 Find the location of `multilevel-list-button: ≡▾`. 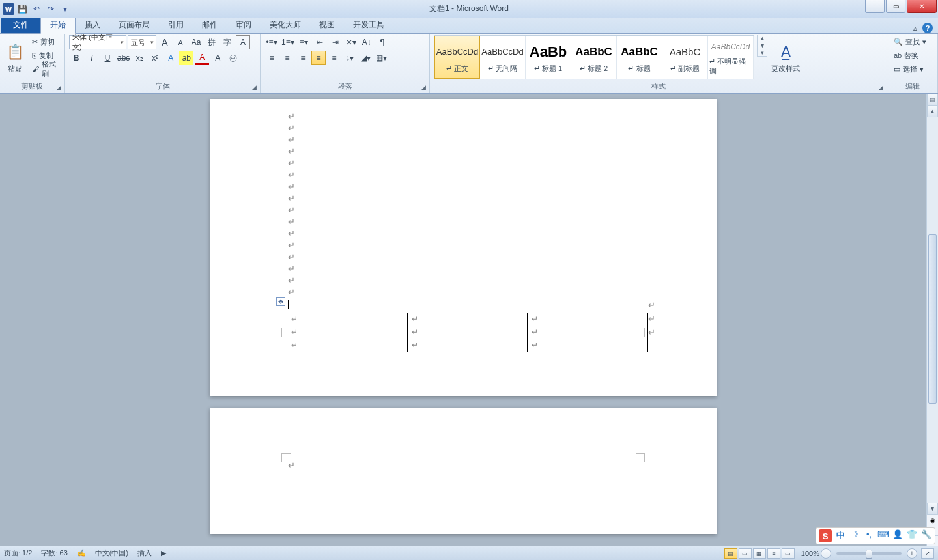

multilevel-list-button: ≡▾ is located at coordinates (304, 42).